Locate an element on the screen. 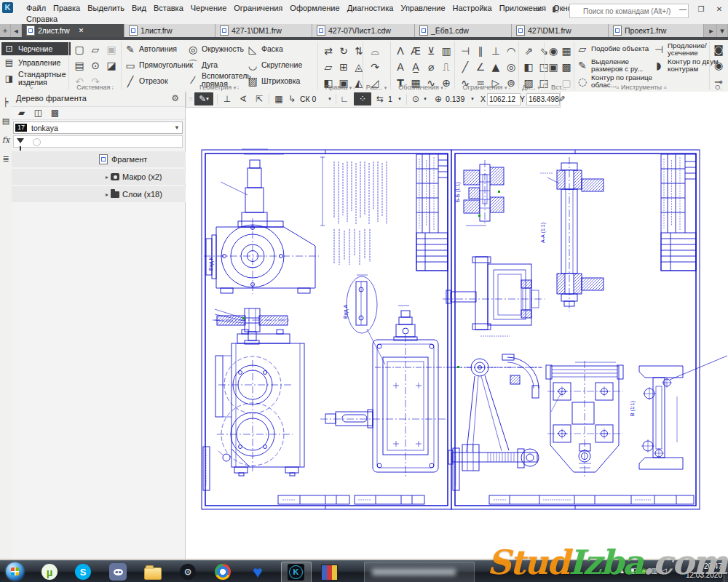 The height and width of the screenshot is (582, 728). save-as-icon: ◪ is located at coordinates (111, 65).